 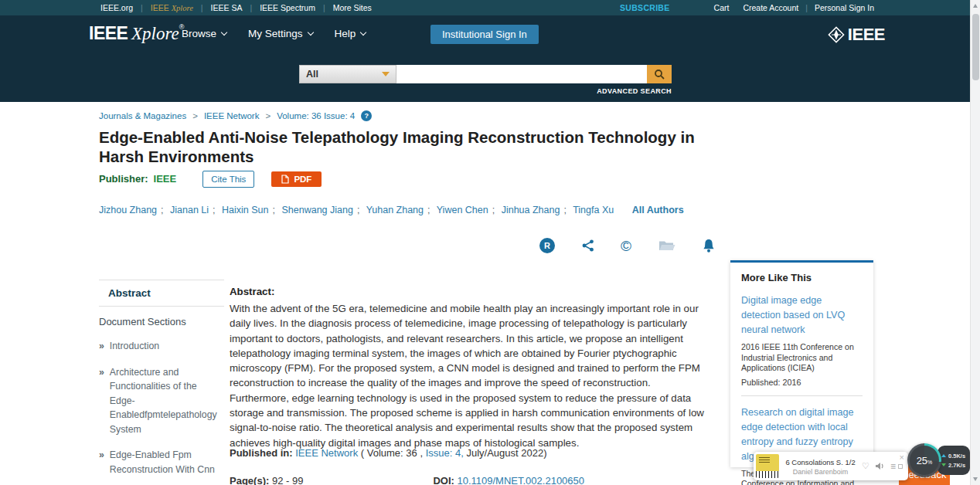 What do you see at coordinates (444, 480) in the screenshot?
I see `doi-label: DOI:` at bounding box center [444, 480].